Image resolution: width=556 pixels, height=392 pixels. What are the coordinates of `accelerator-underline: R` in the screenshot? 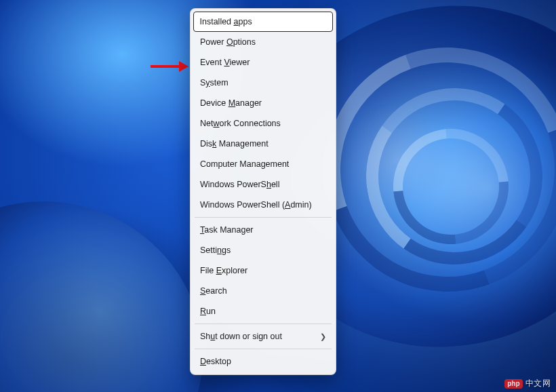 It's located at (203, 311).